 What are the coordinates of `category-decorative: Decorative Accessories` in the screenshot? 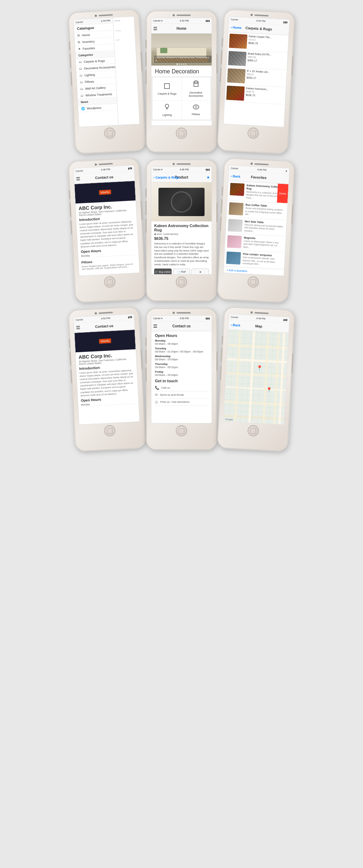 It's located at (196, 89).